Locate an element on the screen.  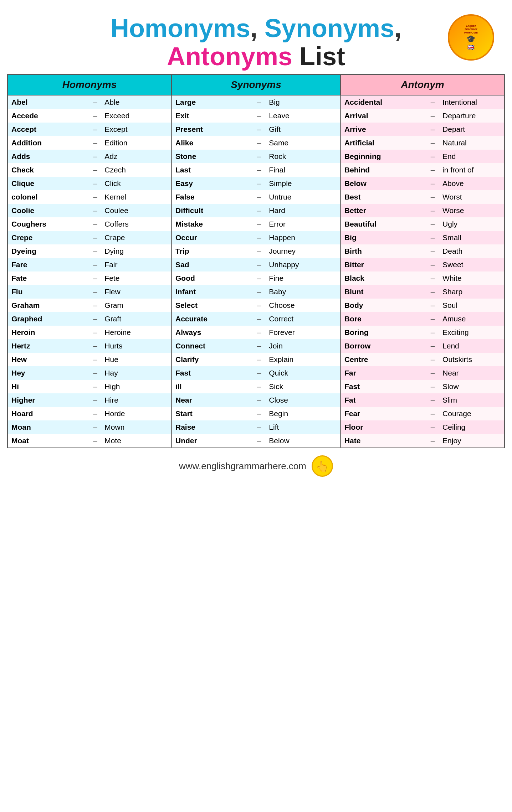
homonym-pair: Horde is located at coordinates (137, 414).